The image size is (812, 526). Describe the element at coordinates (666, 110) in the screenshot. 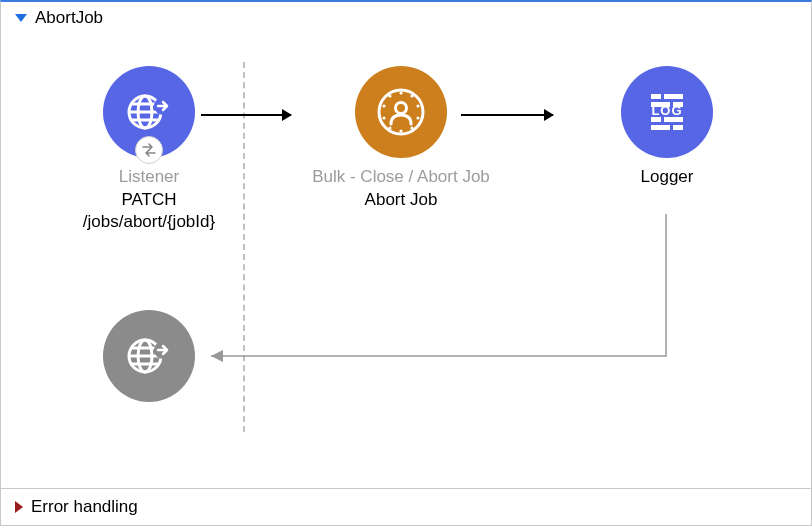

I see `svg-text: LOG` at that location.